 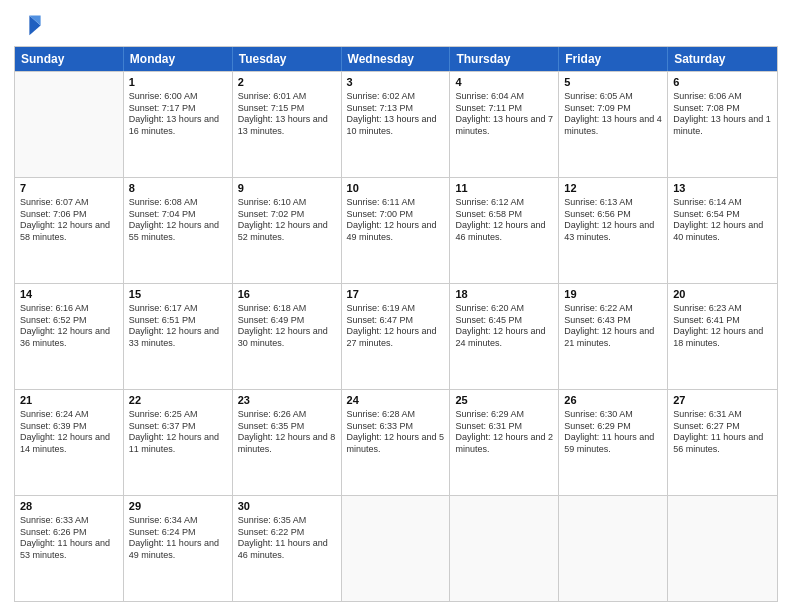 What do you see at coordinates (178, 506) in the screenshot?
I see `day-number: 29` at bounding box center [178, 506].